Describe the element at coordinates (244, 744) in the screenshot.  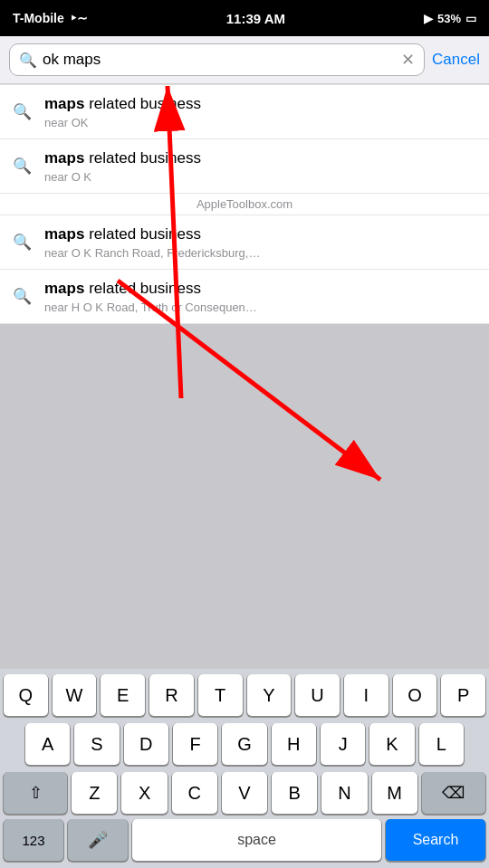
I see `key-g: G` at that location.